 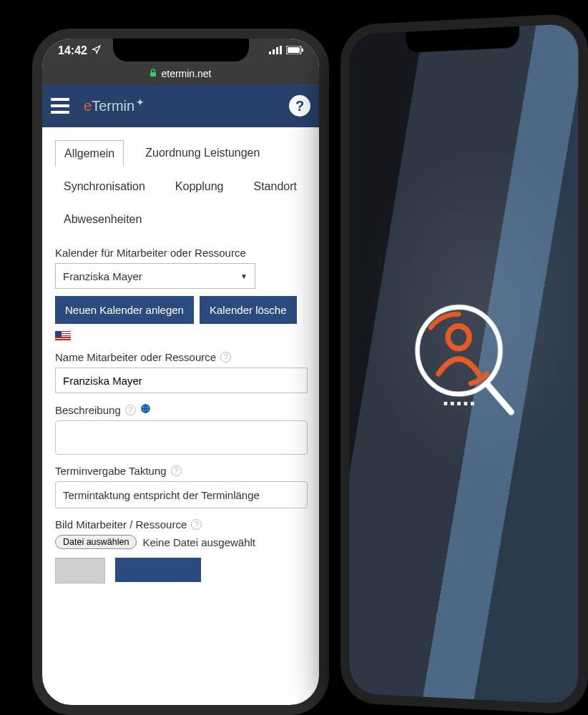 I want to click on select-taktung: Termintaktung entspricht der Terminlänge, so click(x=182, y=495).